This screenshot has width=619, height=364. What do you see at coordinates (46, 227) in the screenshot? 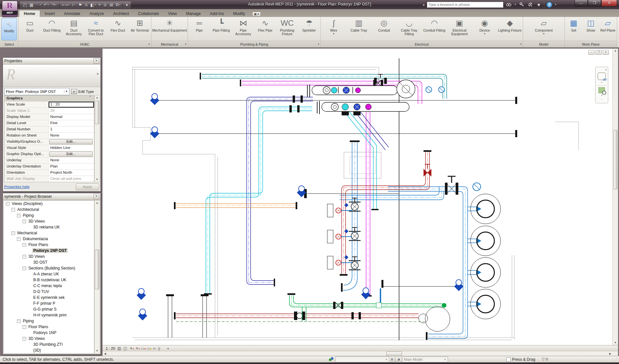
I see `tree-item-label: 3D reklama UK` at bounding box center [46, 227].